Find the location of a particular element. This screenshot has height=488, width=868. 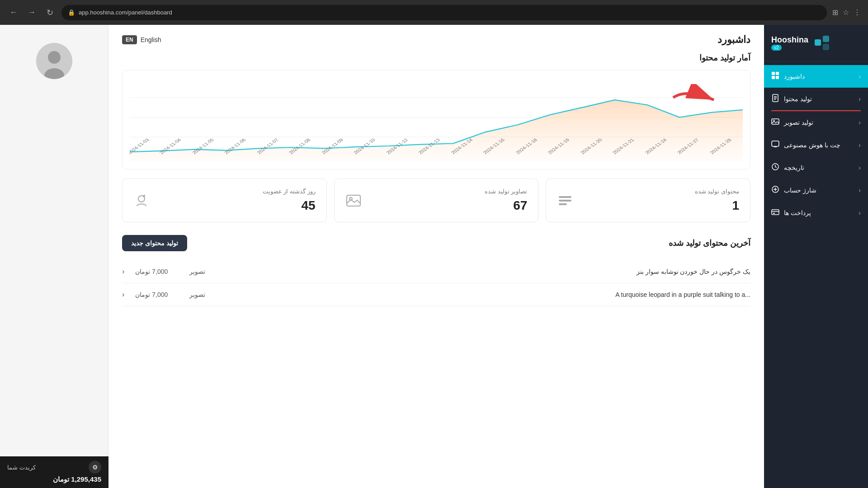

sidebar-item-payments: ‹ پرداخت ها is located at coordinates (816, 213).